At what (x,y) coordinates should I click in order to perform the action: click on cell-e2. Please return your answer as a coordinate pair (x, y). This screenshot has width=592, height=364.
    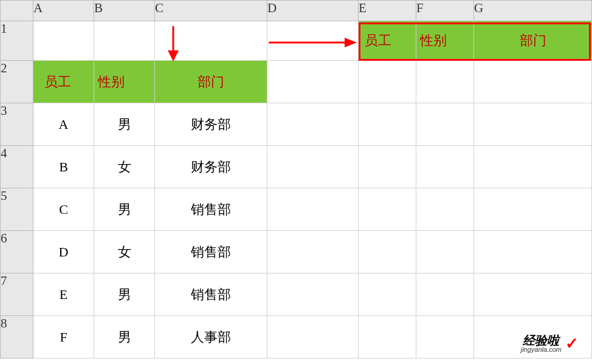
    Looking at the image, I should click on (388, 82).